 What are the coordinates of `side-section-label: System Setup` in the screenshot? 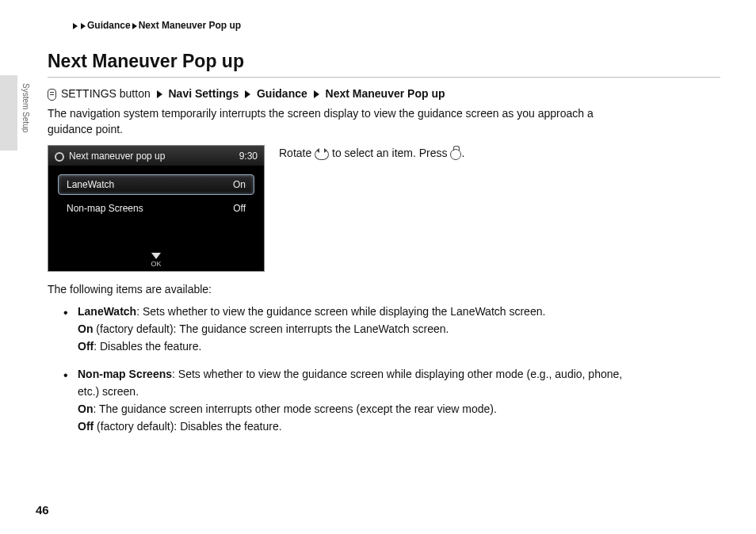 It's located at (25, 108).